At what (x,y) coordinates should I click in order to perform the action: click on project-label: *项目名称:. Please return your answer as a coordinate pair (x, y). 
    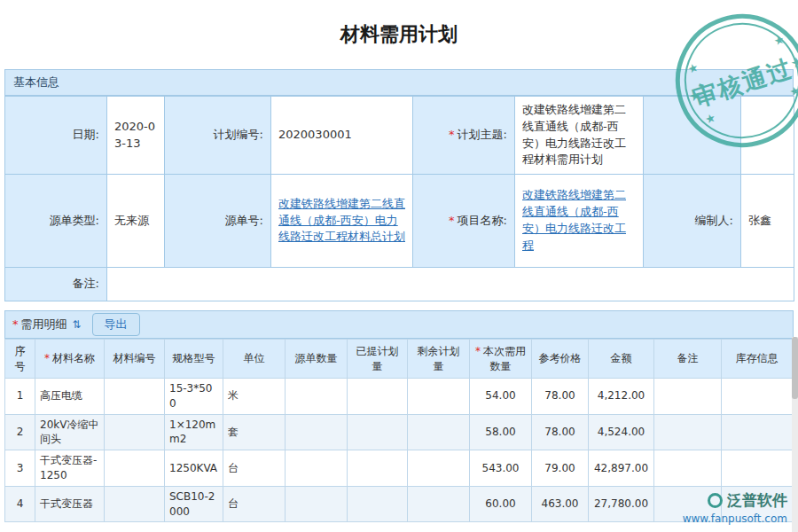
    Looking at the image, I should click on (465, 222).